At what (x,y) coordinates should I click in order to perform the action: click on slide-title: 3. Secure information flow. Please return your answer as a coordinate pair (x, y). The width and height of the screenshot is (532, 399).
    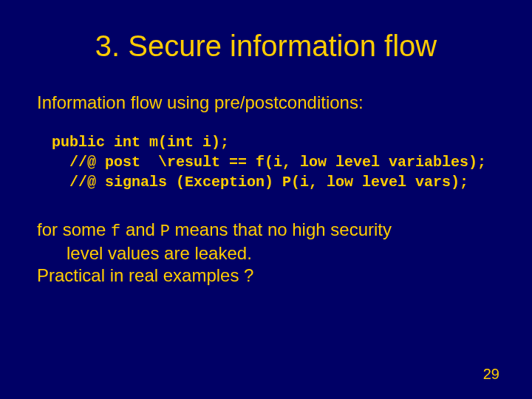
    Looking at the image, I should click on (266, 46).